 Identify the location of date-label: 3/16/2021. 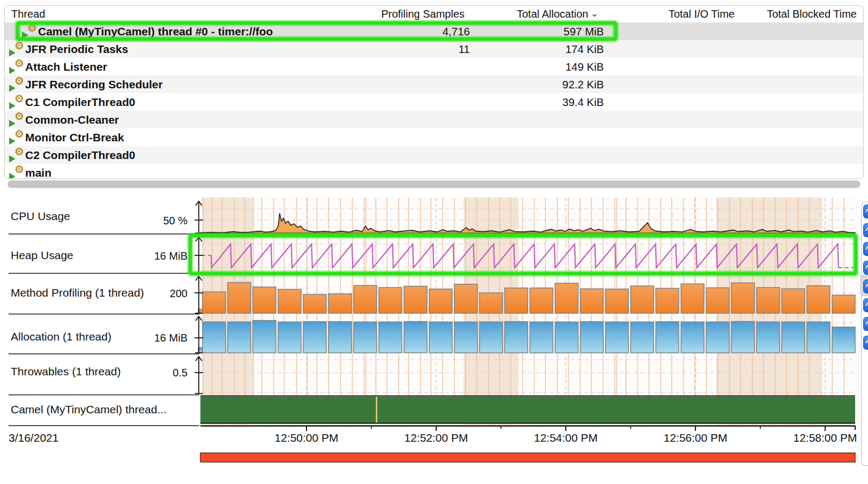
(33, 438).